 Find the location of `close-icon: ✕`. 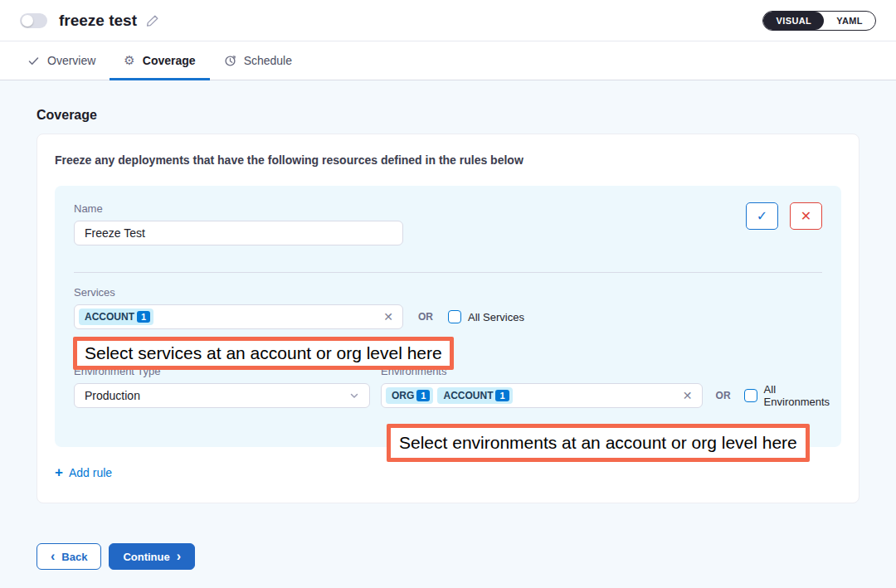

close-icon: ✕ is located at coordinates (806, 216).